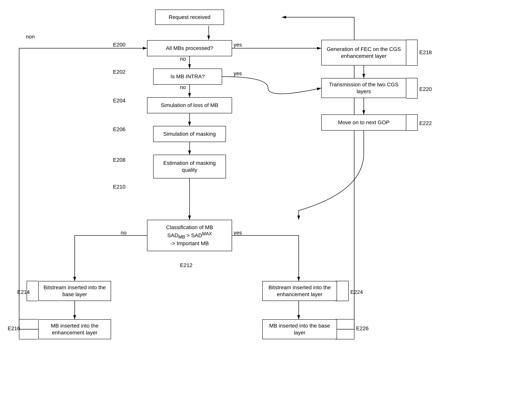 The image size is (529, 420). Describe the element at coordinates (119, 101) in the screenshot. I see `label-E204: E204` at that location.